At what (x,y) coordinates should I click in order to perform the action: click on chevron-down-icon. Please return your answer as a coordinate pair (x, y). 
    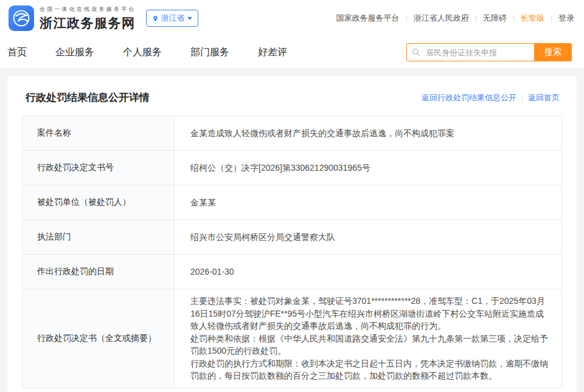
    Looking at the image, I should click on (190, 18).